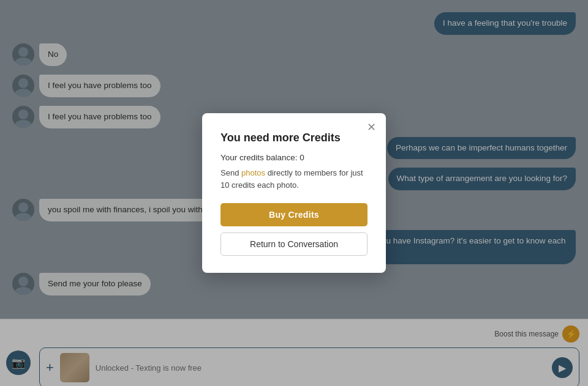  I want to click on modal-balance: Your credits balance: 0, so click(294, 158).